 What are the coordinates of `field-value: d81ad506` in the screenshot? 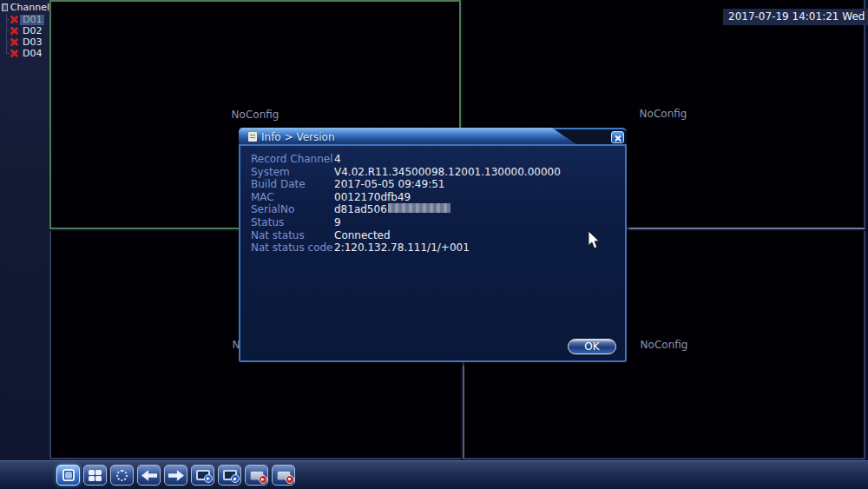 It's located at (361, 210).